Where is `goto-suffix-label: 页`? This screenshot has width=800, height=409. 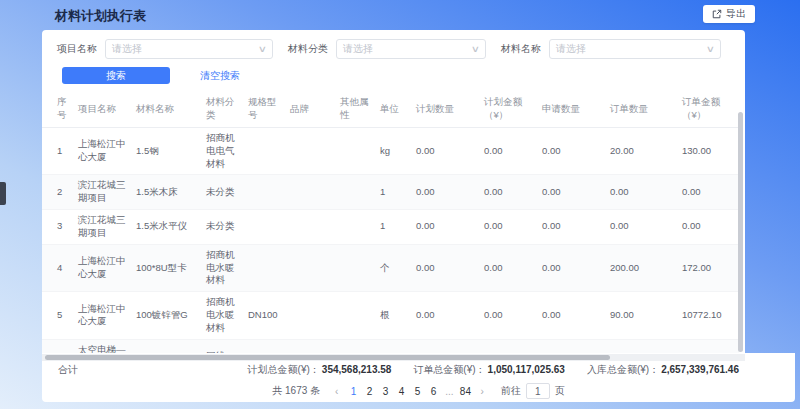 goto-suffix-label: 页 is located at coordinates (560, 391).